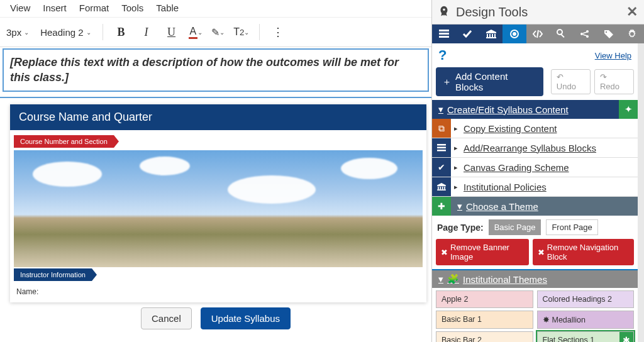 The image size is (644, 342). What do you see at coordinates (586, 299) in the screenshot?
I see `theme-colored-headings-2: Colored Headings 2` at bounding box center [586, 299].